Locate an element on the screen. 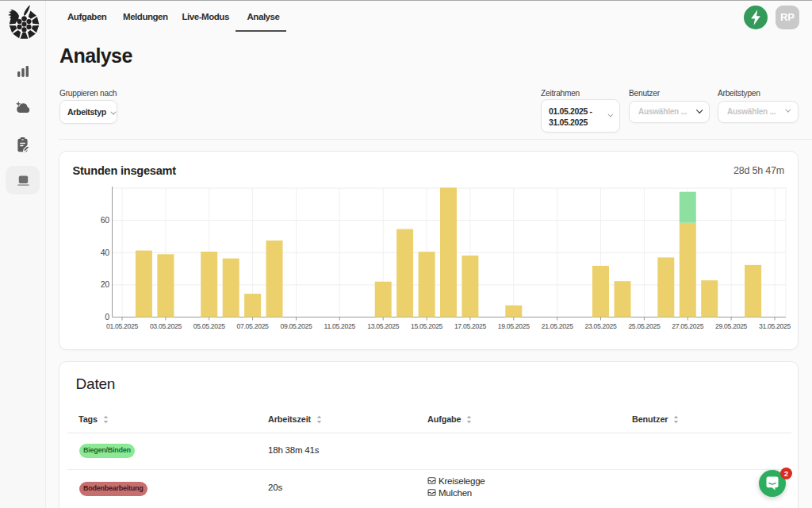  svg-text: 03.05.2025 is located at coordinates (167, 326).